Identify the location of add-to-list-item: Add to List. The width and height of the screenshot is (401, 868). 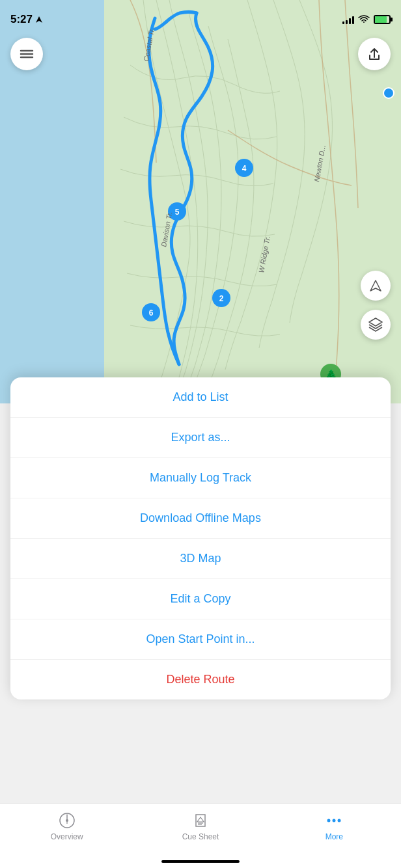
(200, 398).